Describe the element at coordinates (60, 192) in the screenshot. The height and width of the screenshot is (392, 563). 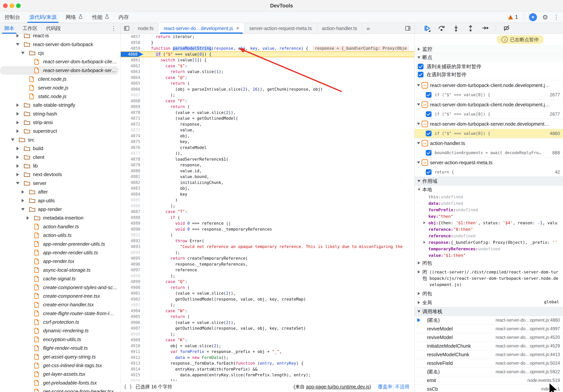
I see `tree-row: after` at that location.